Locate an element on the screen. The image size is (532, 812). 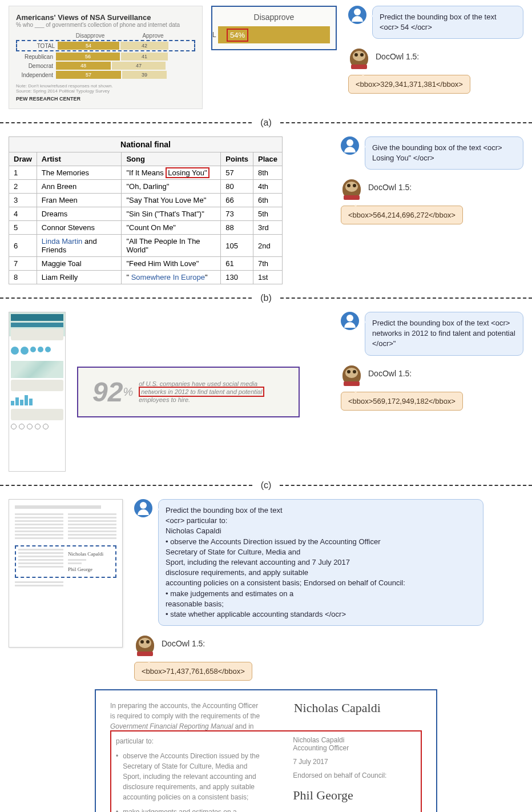
user-query-d: Predict the bounding box of the text <oc… is located at coordinates (329, 562).